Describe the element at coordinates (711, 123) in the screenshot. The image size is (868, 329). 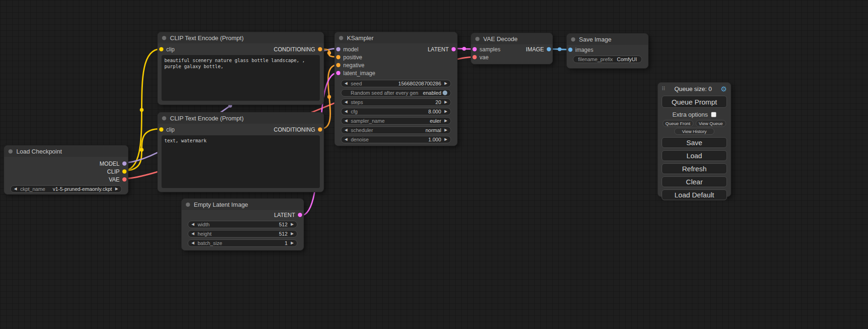
I see `view-queue-button: View Queue` at that location.